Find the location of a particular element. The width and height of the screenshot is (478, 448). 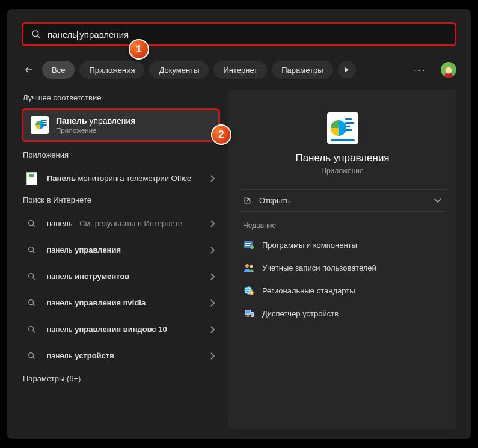

search-query: панель управления is located at coordinates (88, 35).